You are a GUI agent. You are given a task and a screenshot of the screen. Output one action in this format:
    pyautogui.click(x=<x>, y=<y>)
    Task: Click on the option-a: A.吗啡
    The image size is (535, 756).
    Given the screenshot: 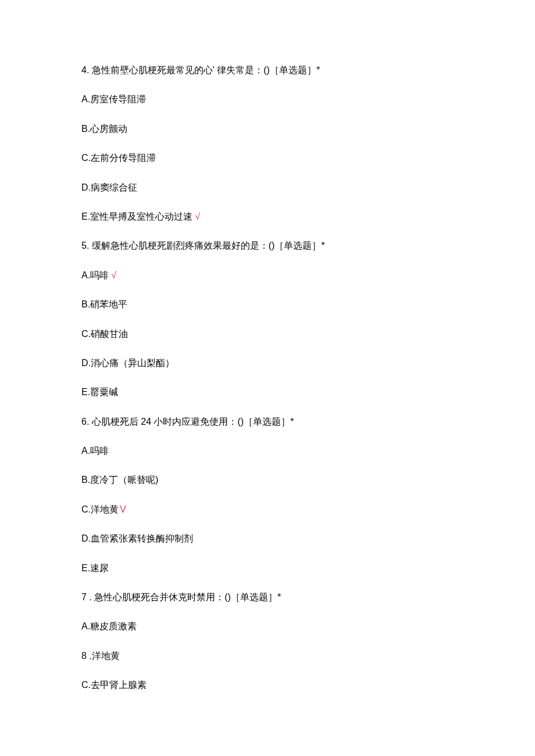 What is the action you would take?
    pyautogui.click(x=268, y=451)
    